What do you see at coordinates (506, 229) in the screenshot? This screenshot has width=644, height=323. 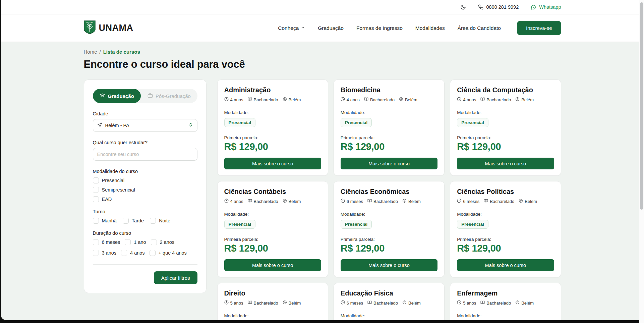 I see `course-card: Ciências Políticas 6 meses Bacharelado B…` at bounding box center [506, 229].